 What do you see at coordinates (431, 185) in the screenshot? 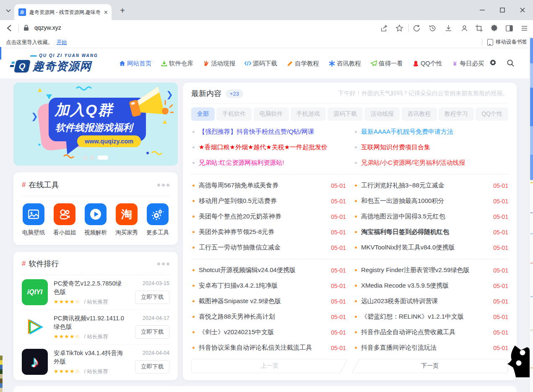
I see `list-item: 工行浏览好礼抽3~88元立减金 05-01` at bounding box center [431, 185].